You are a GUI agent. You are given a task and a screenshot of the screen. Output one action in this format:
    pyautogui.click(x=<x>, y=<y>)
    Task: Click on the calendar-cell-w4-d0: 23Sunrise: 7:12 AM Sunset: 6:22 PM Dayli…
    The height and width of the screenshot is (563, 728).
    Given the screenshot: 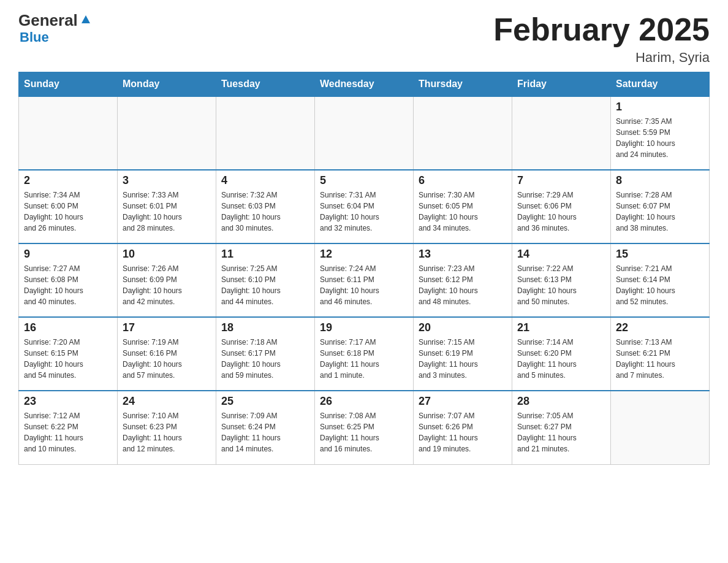 What is the action you would take?
    pyautogui.click(x=69, y=427)
    